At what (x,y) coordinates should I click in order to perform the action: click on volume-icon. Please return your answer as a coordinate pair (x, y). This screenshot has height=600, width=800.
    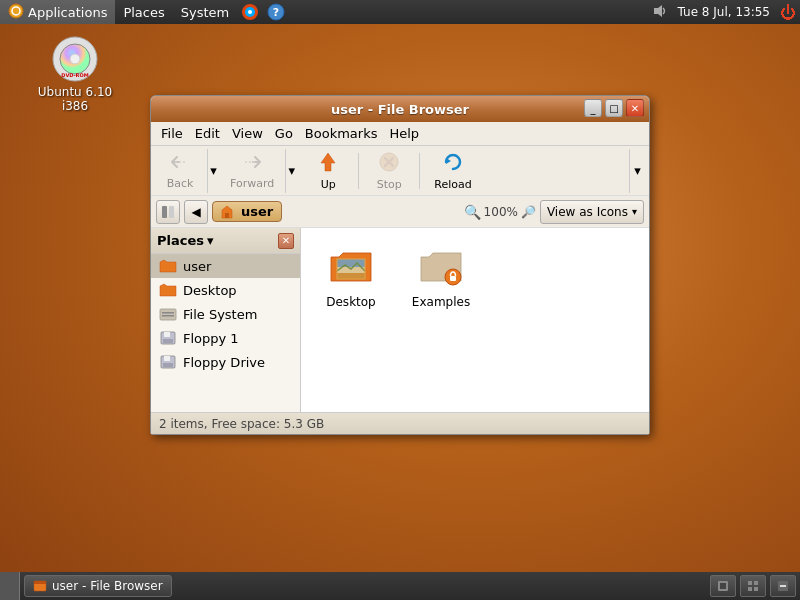
    Looking at the image, I should click on (660, 12).